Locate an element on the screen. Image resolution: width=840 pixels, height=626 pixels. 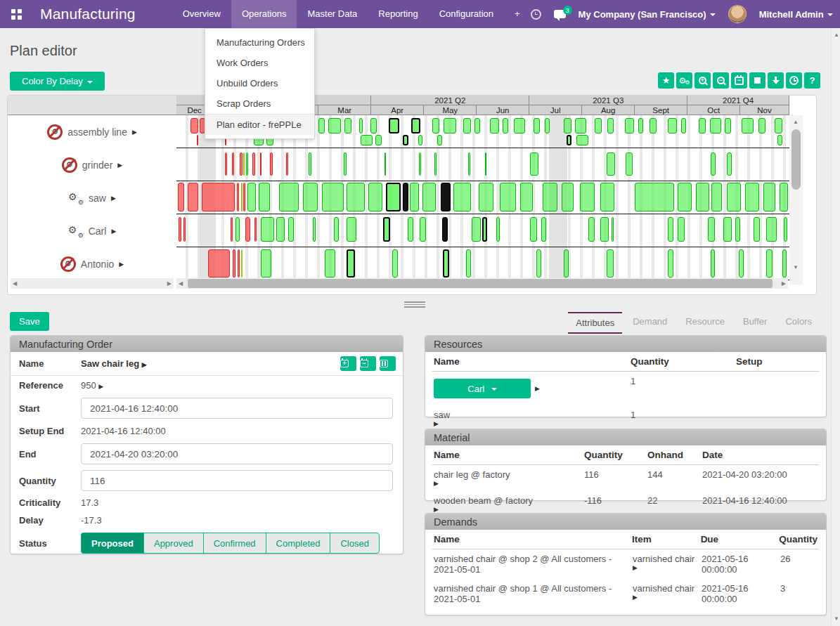
stop-square-icon is located at coordinates (758, 80).